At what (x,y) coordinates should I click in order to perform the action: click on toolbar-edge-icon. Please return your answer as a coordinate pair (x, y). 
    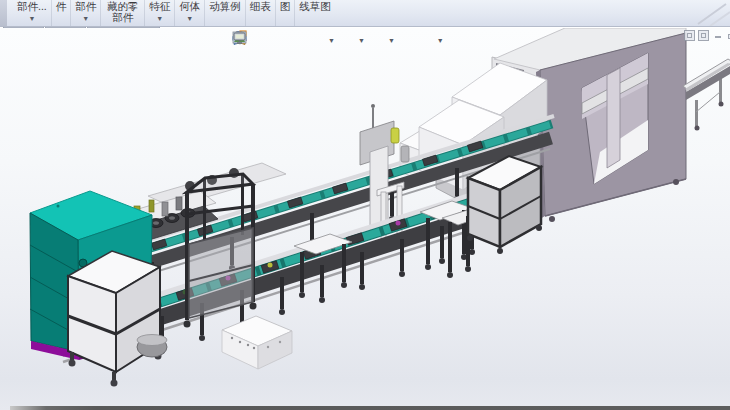
    Looking at the image, I should click on (4, 13).